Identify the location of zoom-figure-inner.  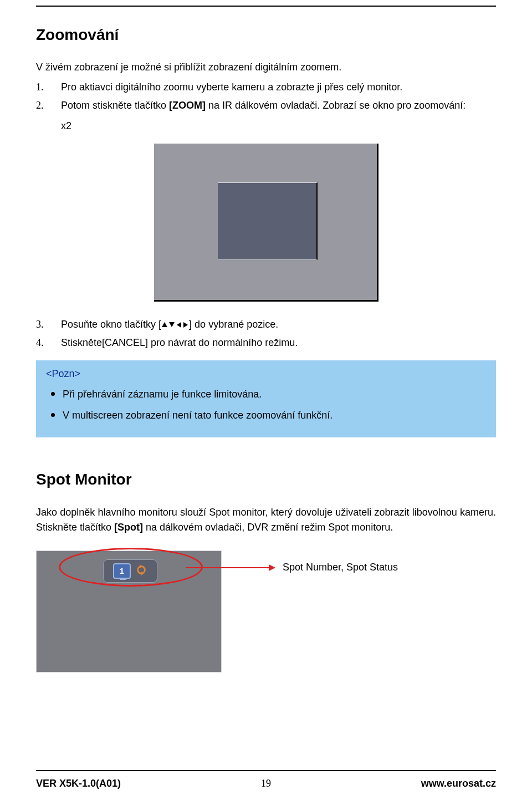
(268, 221).